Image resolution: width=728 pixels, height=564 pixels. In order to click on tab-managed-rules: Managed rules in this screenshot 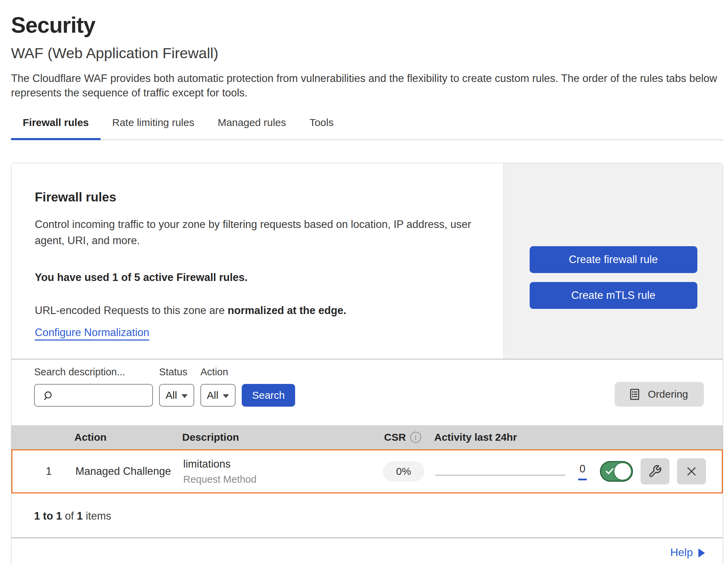, I will do `click(252, 128)`.